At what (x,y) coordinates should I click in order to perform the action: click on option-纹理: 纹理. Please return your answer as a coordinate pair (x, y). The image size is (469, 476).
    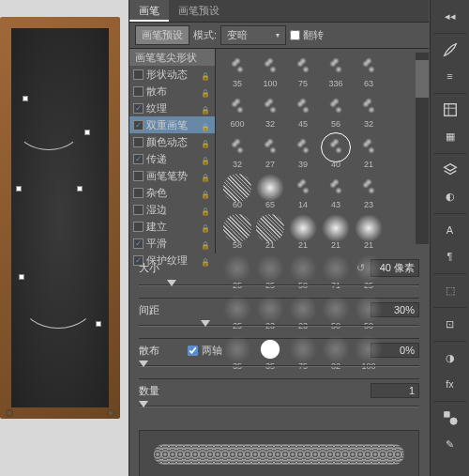
    Looking at the image, I should click on (173, 108).